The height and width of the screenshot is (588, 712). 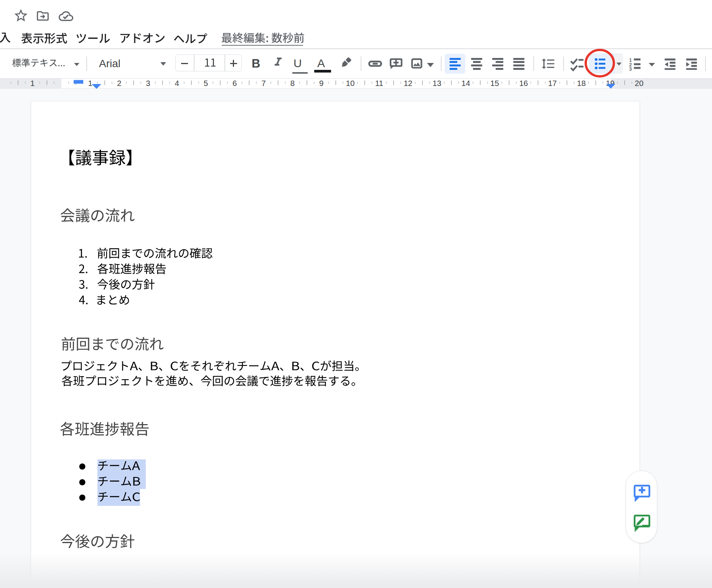 I want to click on svg-text: 12, so click(x=408, y=83).